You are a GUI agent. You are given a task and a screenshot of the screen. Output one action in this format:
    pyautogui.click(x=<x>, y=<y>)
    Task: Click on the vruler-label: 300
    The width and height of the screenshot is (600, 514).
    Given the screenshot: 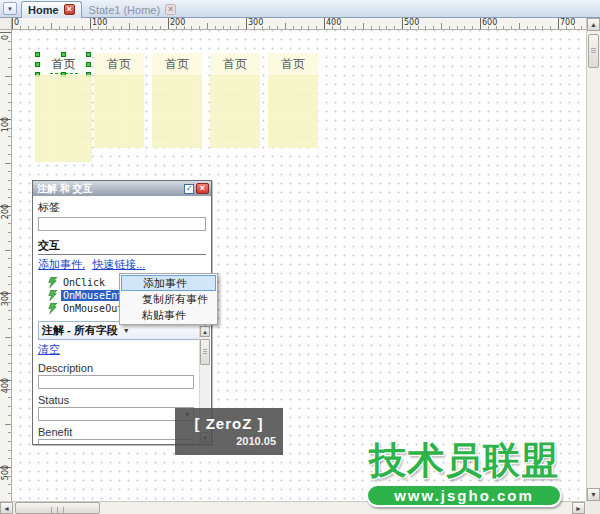 What is the action you would take?
    pyautogui.click(x=6, y=299)
    